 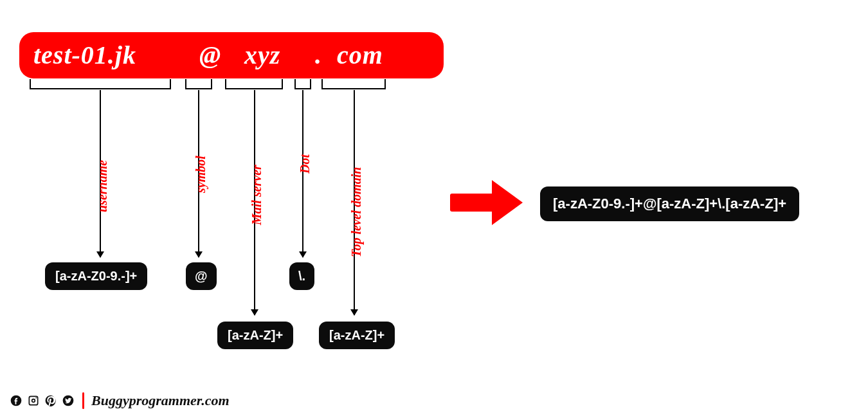 What do you see at coordinates (103, 186) in the screenshot?
I see `label-username: username` at bounding box center [103, 186].